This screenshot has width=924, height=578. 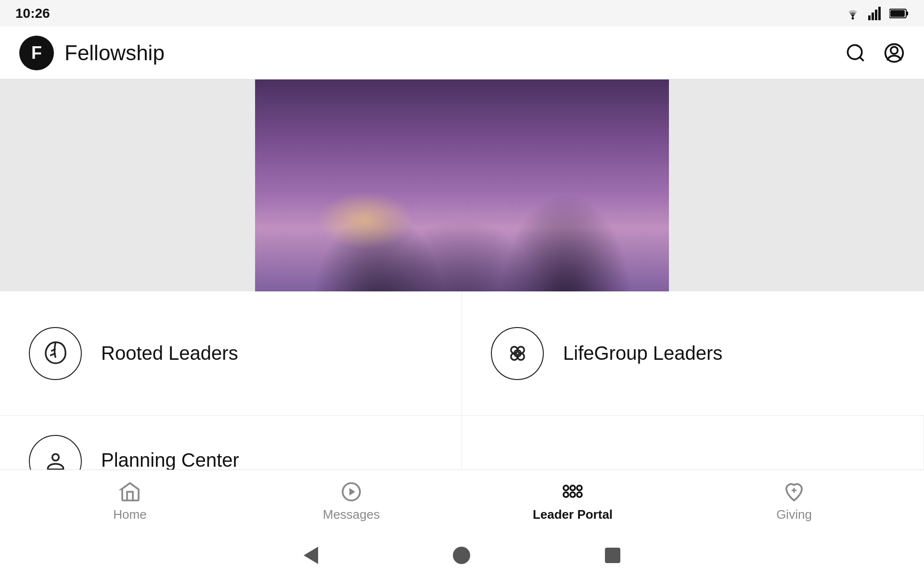 I want to click on leaf-icon, so click(x=56, y=354).